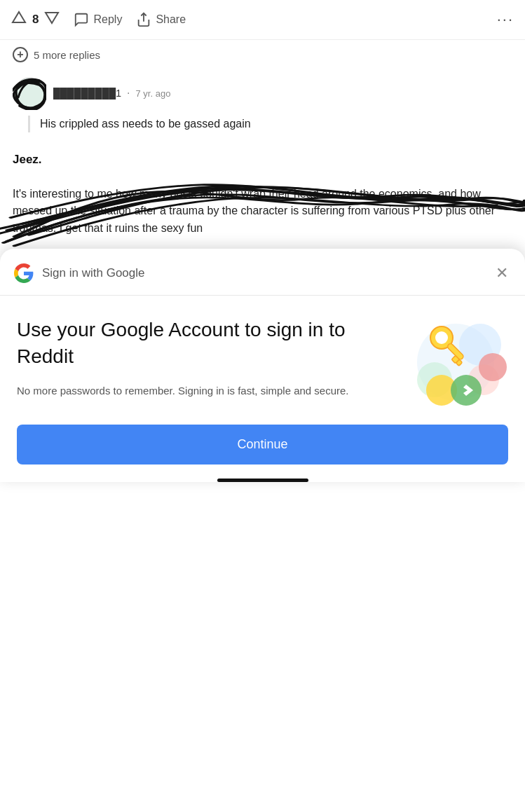  Describe the element at coordinates (52, 20) in the screenshot. I see `downvote-button` at that location.